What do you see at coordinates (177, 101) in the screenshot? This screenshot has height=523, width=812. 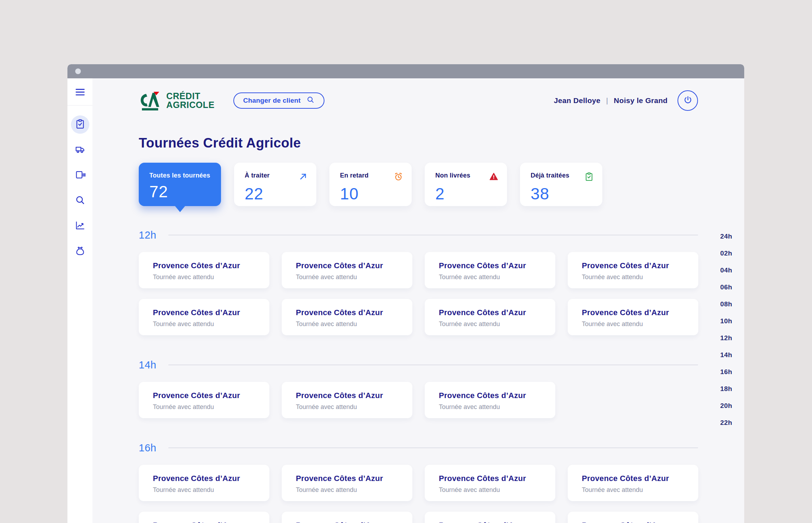 I see `credit-agricole-logo: CRÉDIT AGRICOLE` at bounding box center [177, 101].